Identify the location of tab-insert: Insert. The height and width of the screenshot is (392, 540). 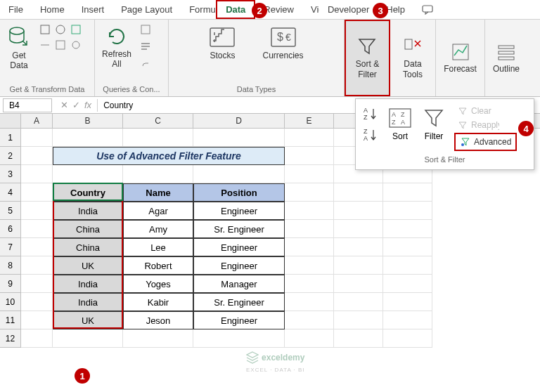
(93, 10).